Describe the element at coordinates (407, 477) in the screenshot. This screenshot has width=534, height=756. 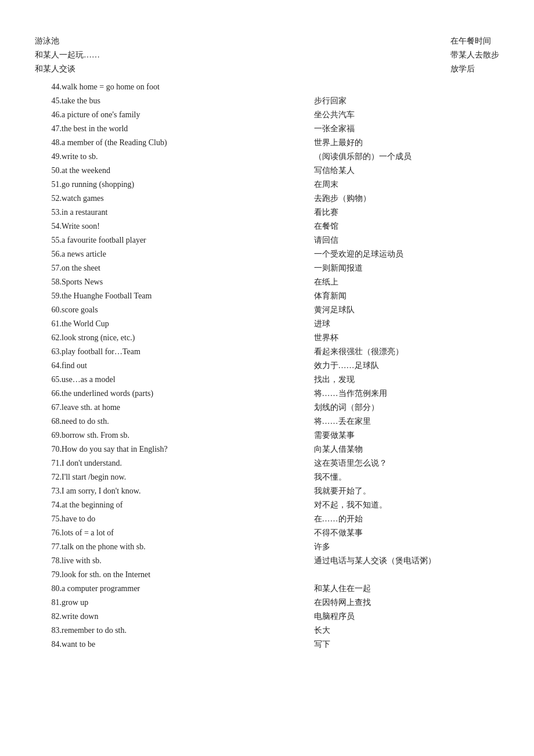
I see `row-chinese: 我不懂。` at that location.